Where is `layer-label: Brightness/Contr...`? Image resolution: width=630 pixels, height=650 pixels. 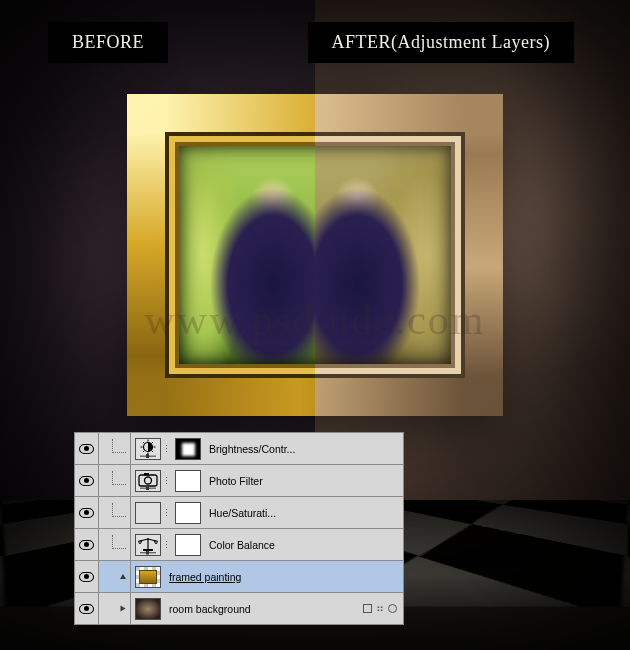
layer-label: Brightness/Contr... is located at coordinates (248, 449).